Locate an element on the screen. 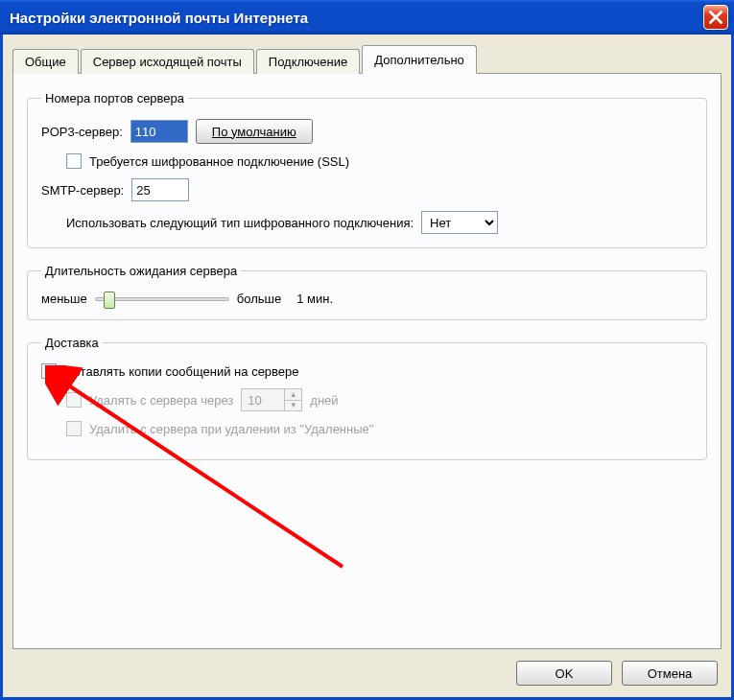 This screenshot has height=700, width=734. remove-after-checkbox is located at coordinates (74, 400).